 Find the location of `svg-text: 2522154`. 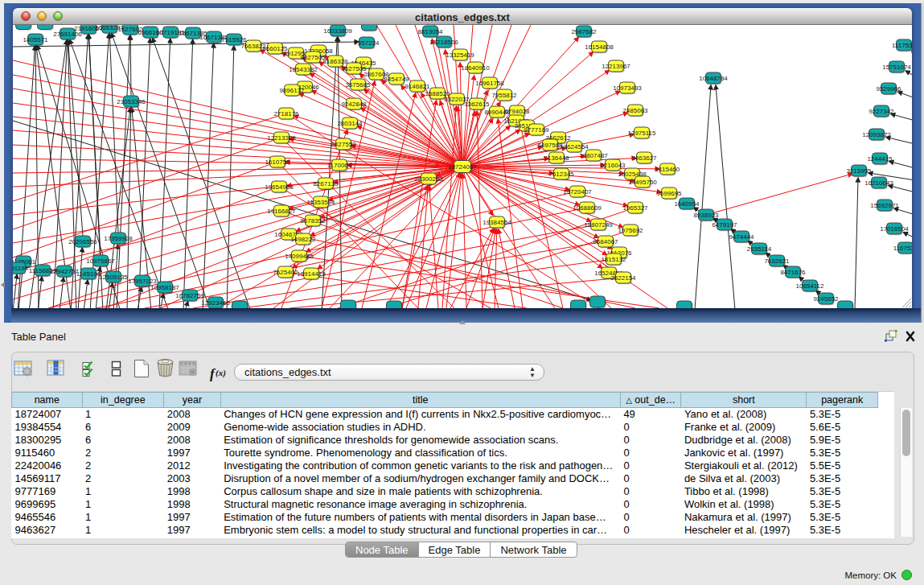

svg-text: 2522154 is located at coordinates (623, 278).